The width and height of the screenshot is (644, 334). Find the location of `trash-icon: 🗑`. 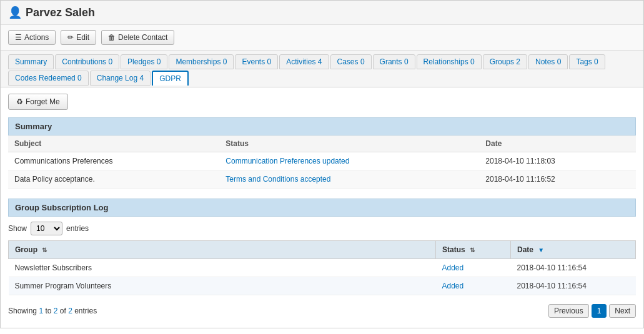

trash-icon: 🗑 is located at coordinates (112, 37).